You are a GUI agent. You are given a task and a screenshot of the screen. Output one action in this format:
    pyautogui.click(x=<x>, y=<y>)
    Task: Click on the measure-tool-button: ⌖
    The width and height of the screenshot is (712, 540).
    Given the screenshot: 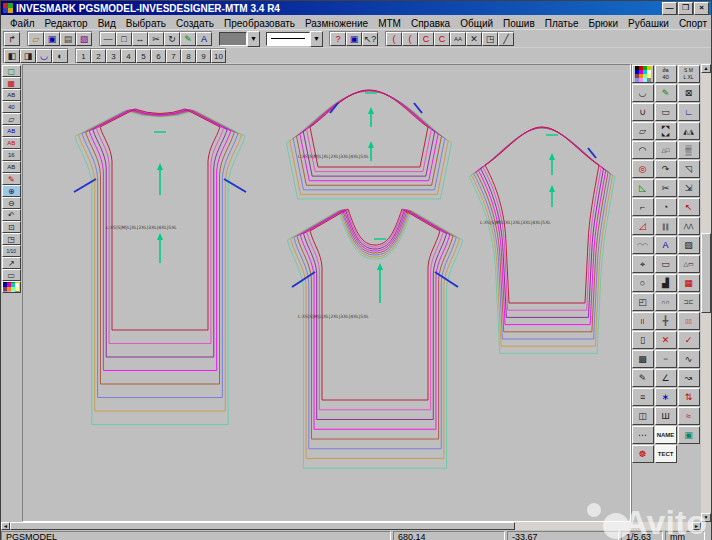 What is the action you would take?
    pyautogui.click(x=643, y=264)
    